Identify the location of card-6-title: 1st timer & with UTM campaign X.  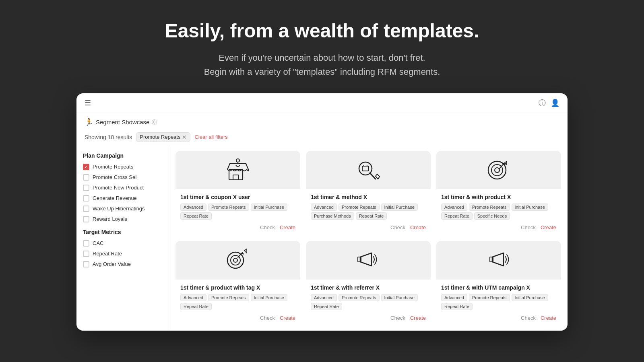
(499, 288).